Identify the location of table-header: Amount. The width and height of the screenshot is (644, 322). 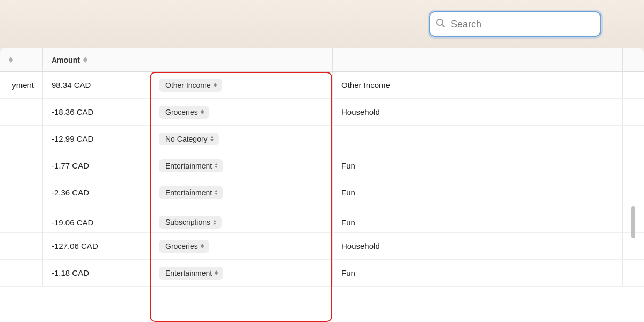
(322, 60).